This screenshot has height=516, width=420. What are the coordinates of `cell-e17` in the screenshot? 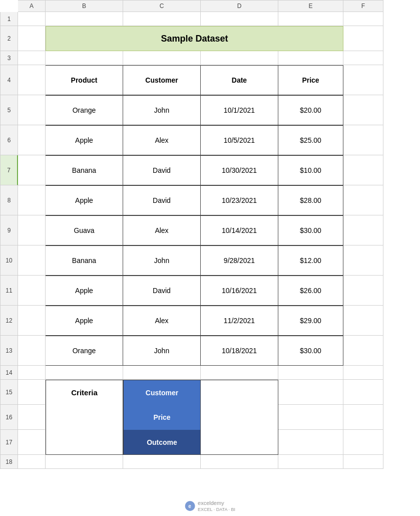 It's located at (311, 442).